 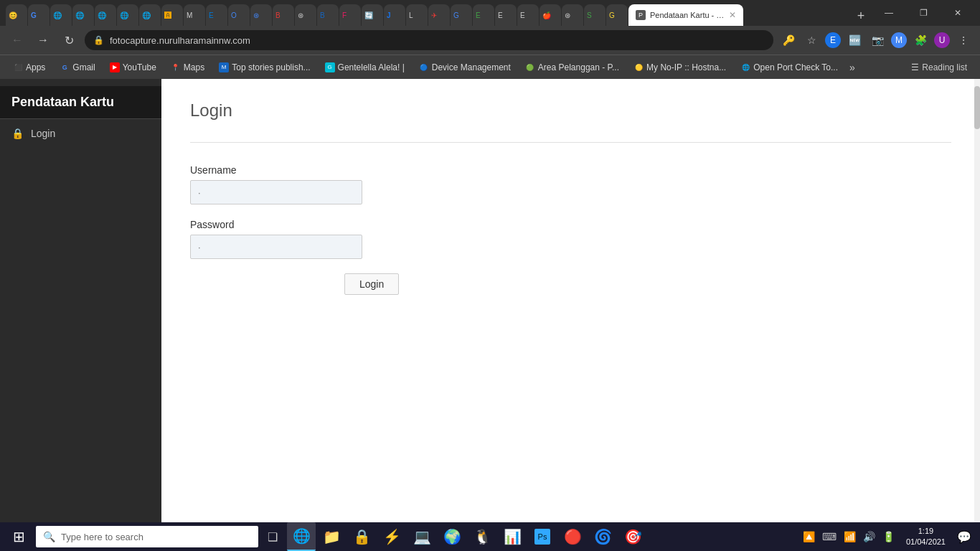 I want to click on reading-list-button: ☰ Reading list, so click(x=939, y=67).